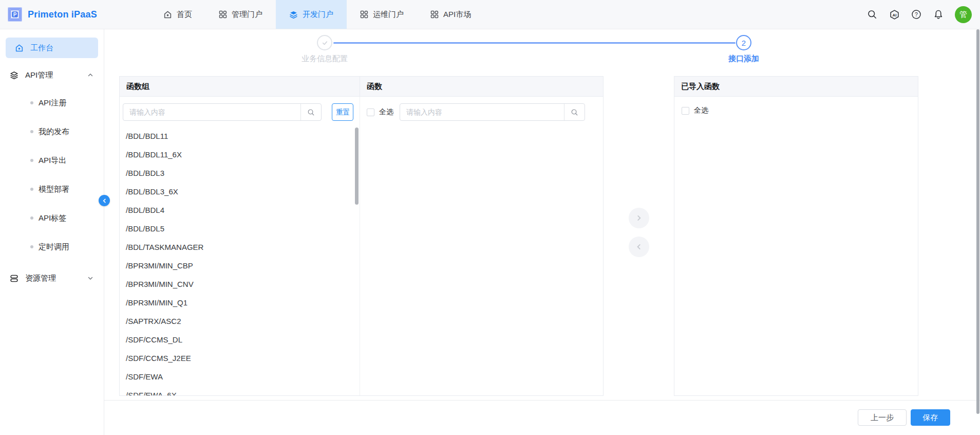 This screenshot has height=435, width=980. What do you see at coordinates (639, 247) in the screenshot?
I see `move-left-button` at bounding box center [639, 247].